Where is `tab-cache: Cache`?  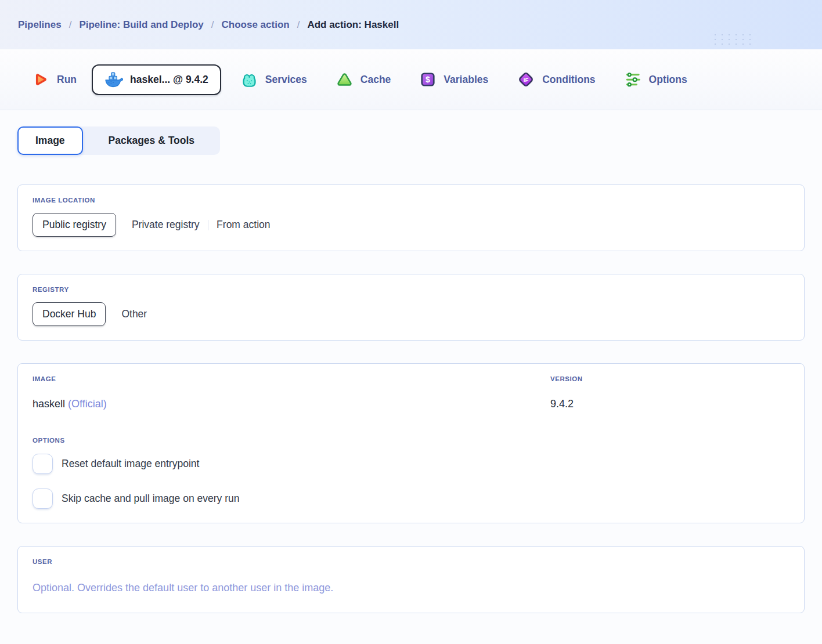 tab-cache: Cache is located at coordinates (363, 80).